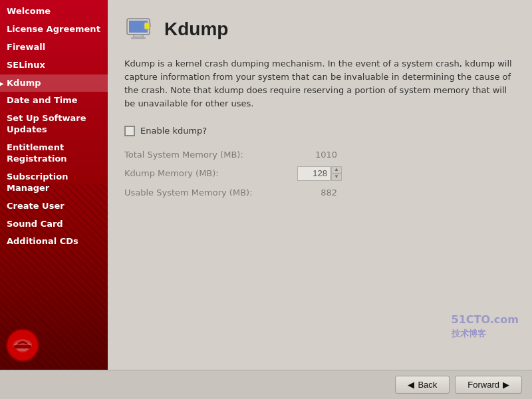 Image resolution: width=532 pixels, height=399 pixels. Describe the element at coordinates (319, 174) in the screenshot. I see `kdump-memory-spinbox: ▲ ▼` at that location.